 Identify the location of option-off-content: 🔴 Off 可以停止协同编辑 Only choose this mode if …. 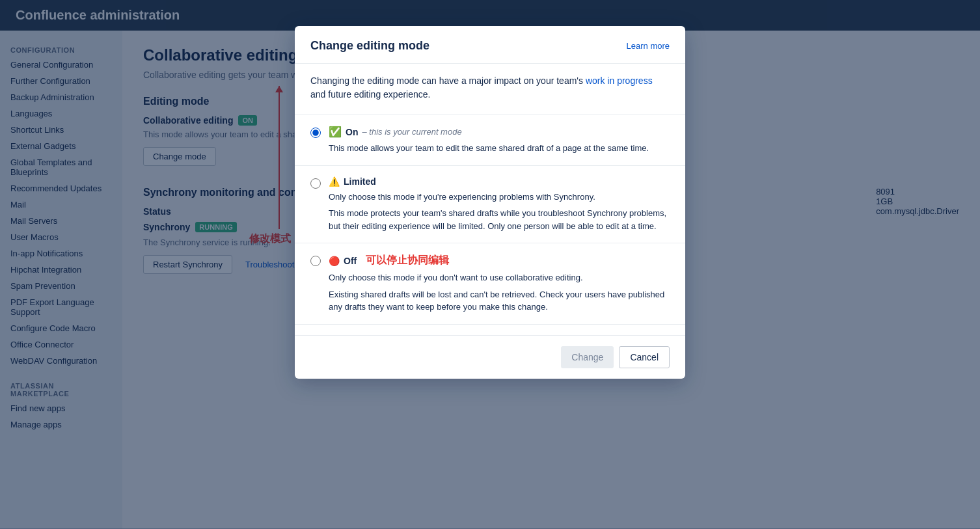
(499, 284).